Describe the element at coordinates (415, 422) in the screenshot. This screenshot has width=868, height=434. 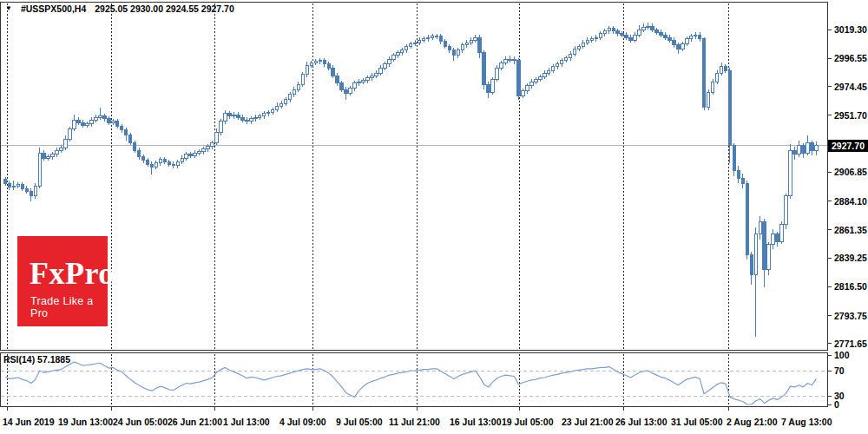
I see `time-axis-label: 11 Jul 21:00` at that location.